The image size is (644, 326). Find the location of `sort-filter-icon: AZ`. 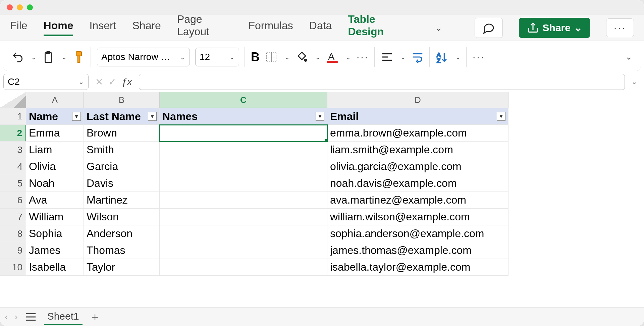

sort-filter-icon: AZ is located at coordinates (442, 57).